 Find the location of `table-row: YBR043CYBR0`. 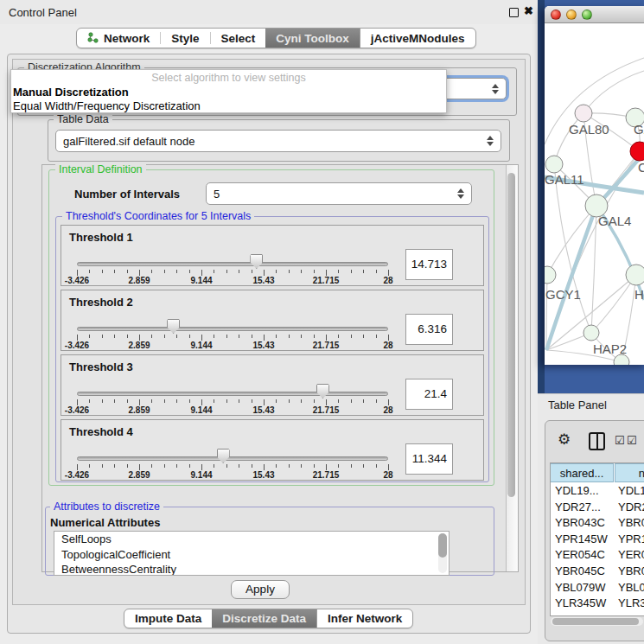

table-row: YBR043CYBR0 is located at coordinates (597, 524).